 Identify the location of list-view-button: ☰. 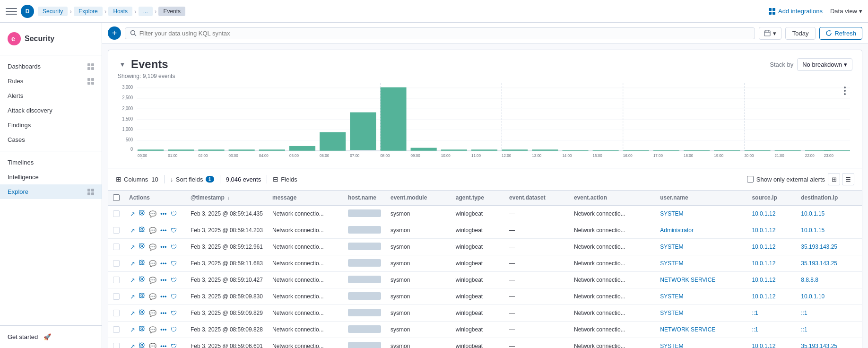
(848, 179).